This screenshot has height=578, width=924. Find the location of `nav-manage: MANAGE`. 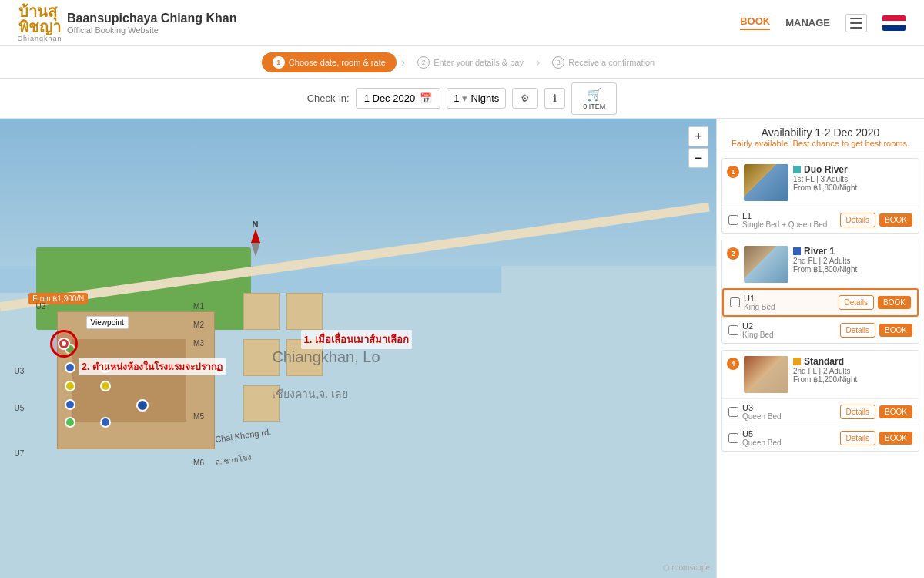

nav-manage: MANAGE is located at coordinates (808, 23).